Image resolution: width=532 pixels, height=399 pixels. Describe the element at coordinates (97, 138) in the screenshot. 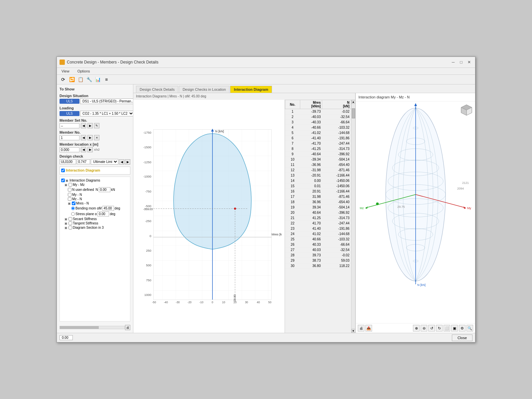

I see `member-no-select: ✕` at that location.